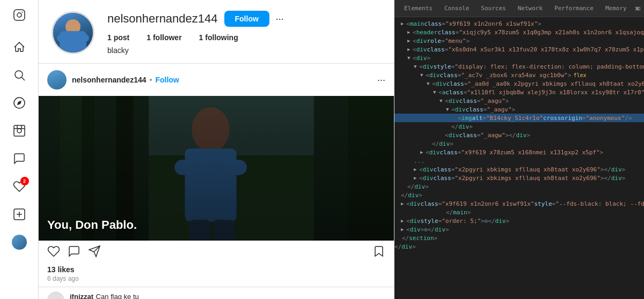 The image size is (644, 299). What do you see at coordinates (216, 80) in the screenshot?
I see `post-header: nelsonhernandez144 • Follow ···` at bounding box center [216, 80].